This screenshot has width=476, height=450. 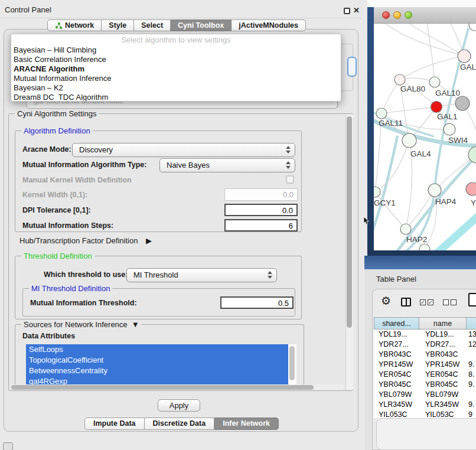 I want to click on column-header-partial: A, so click(x=471, y=324).